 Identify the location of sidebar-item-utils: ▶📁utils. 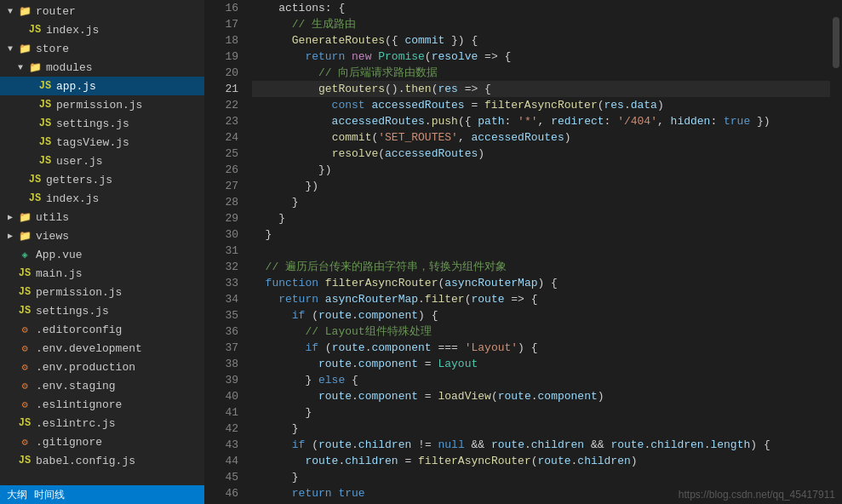
(102, 217).